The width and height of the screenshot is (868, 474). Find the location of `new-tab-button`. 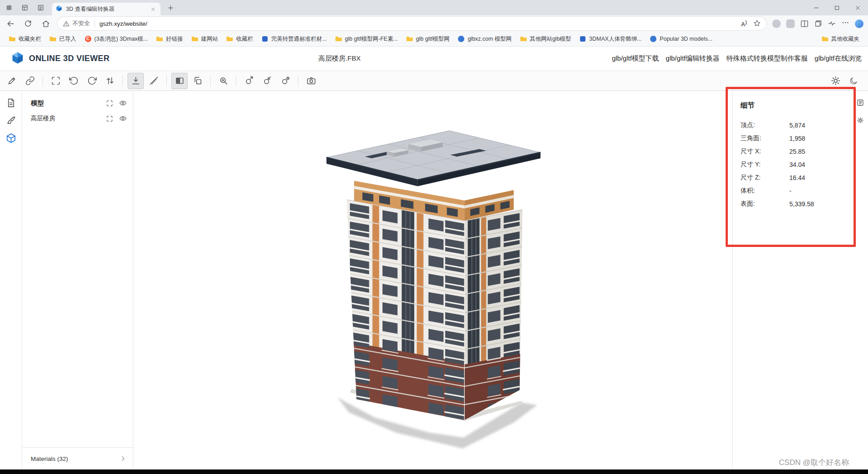

new-tab-button is located at coordinates (170, 8).